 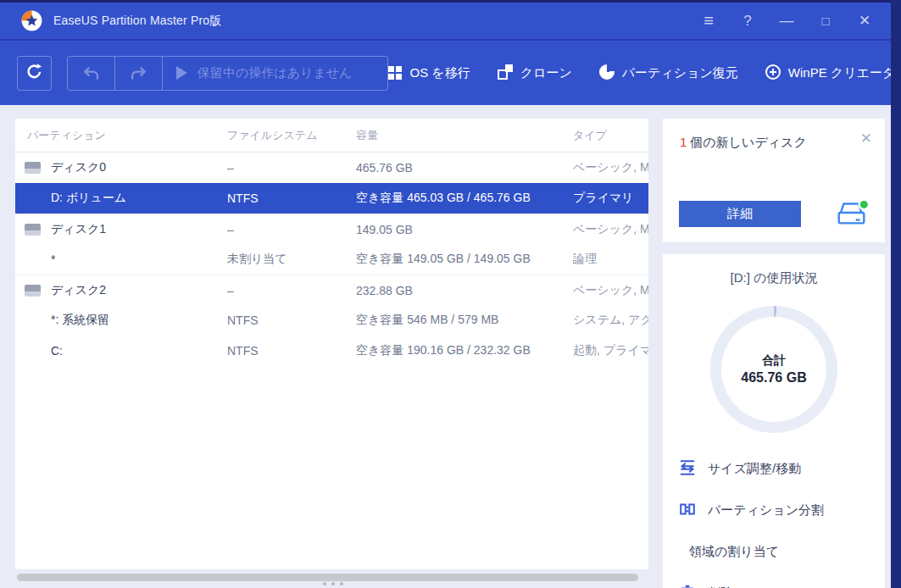 I want to click on toolbar: 保留中の操作はありません OS を移行クローンパーティション復元WinPE クリ…, so click(x=451, y=72).